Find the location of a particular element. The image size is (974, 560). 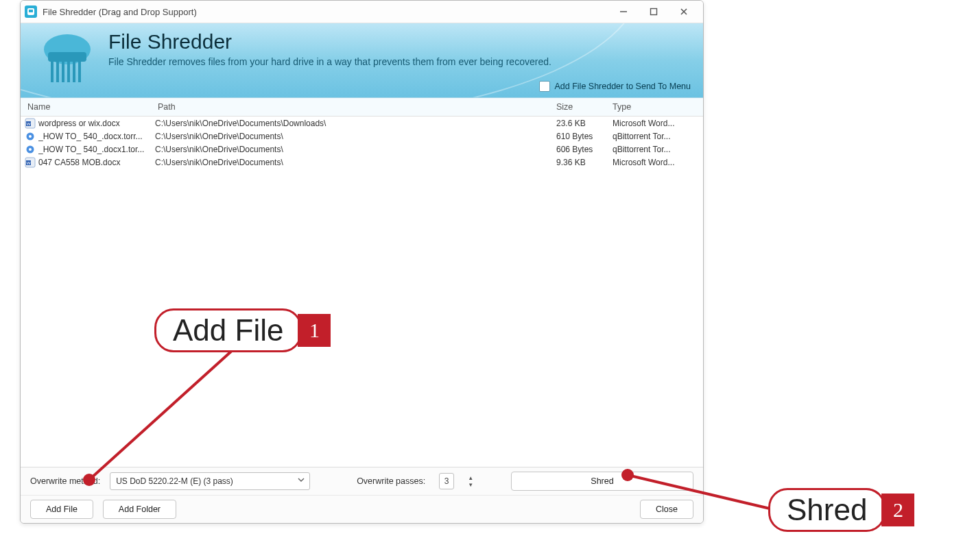

header-banner: File Shredder File Shredder removes file… is located at coordinates (362, 60).